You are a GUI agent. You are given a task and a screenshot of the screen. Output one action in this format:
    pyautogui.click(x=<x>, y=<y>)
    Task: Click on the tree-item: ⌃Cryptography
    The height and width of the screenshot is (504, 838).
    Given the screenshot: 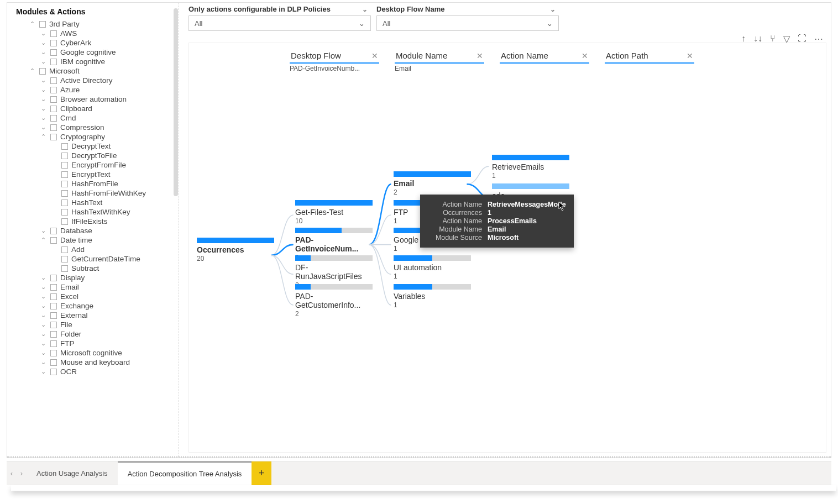 What is the action you would take?
    pyautogui.click(x=95, y=137)
    